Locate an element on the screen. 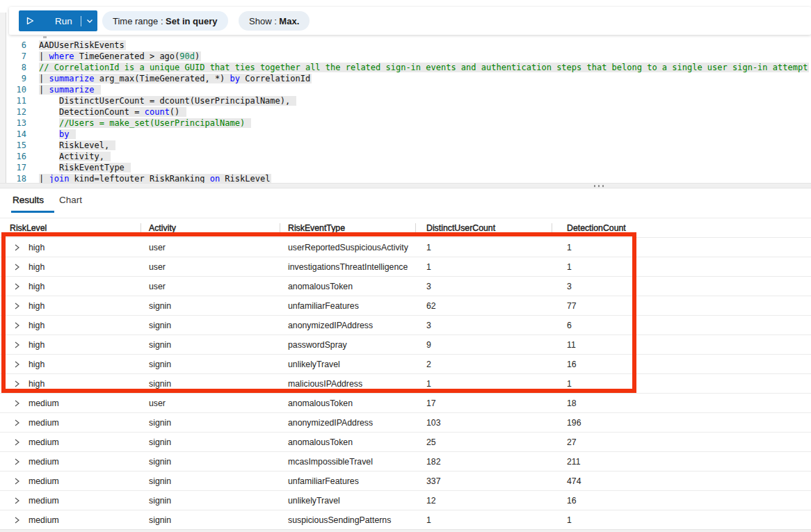 Image resolution: width=811 pixels, height=532 pixels. table-row: highuseruserReportedSuspiciousActivity11 is located at coordinates (406, 247).